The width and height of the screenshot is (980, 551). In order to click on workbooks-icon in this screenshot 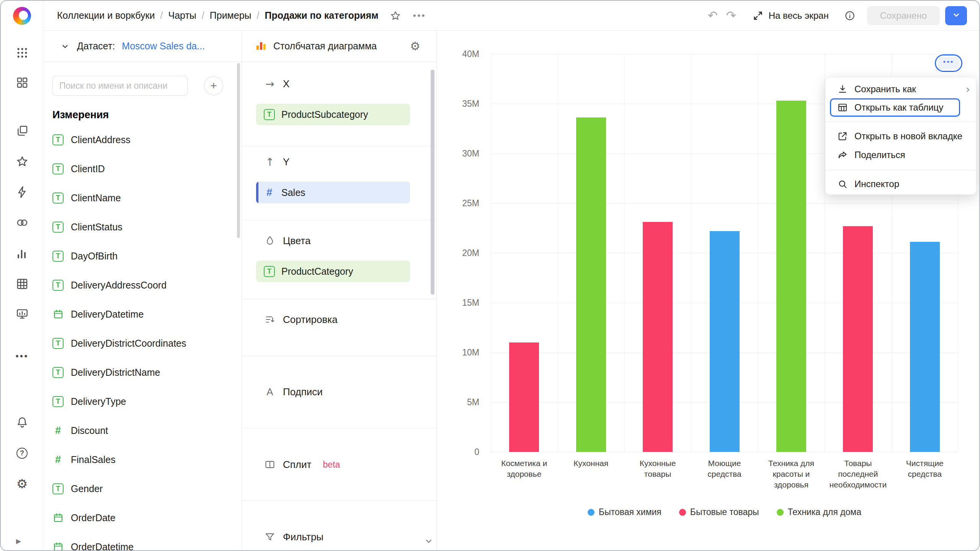, I will do `click(22, 131)`.